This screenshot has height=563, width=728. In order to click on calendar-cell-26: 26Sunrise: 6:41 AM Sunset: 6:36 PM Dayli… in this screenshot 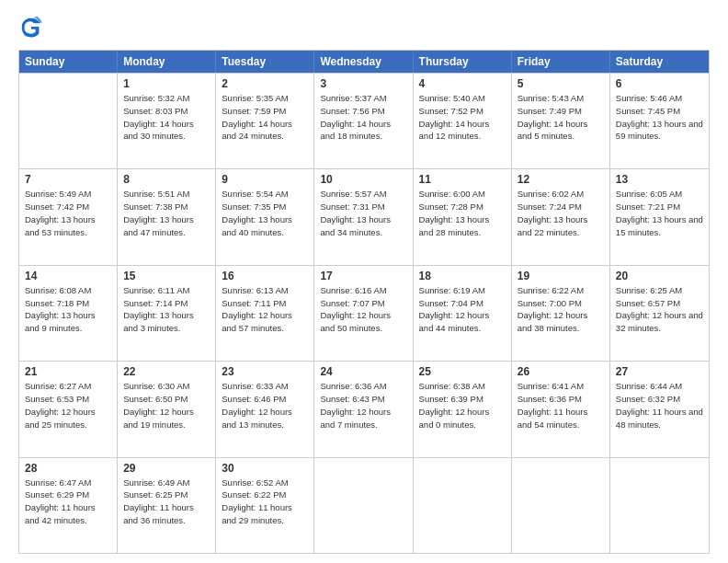, I will do `click(561, 408)`.